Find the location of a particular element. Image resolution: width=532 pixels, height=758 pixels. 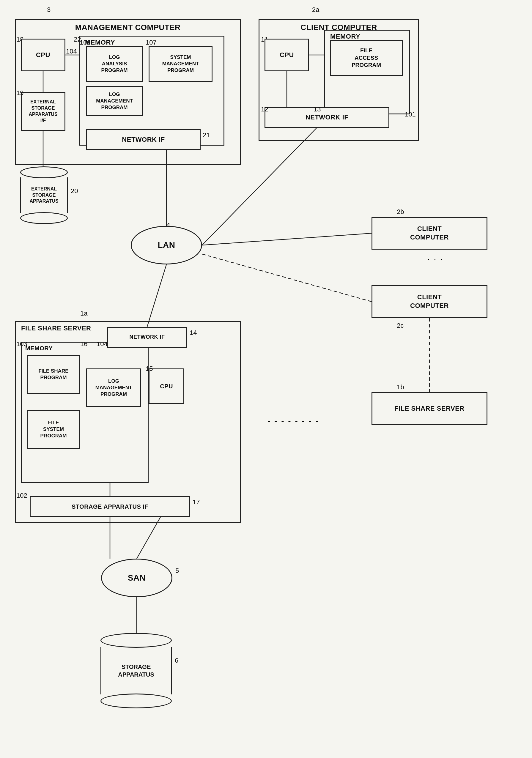

file-system-prog-label: FILE SYSTEM PROGRAM is located at coordinates (53, 429).